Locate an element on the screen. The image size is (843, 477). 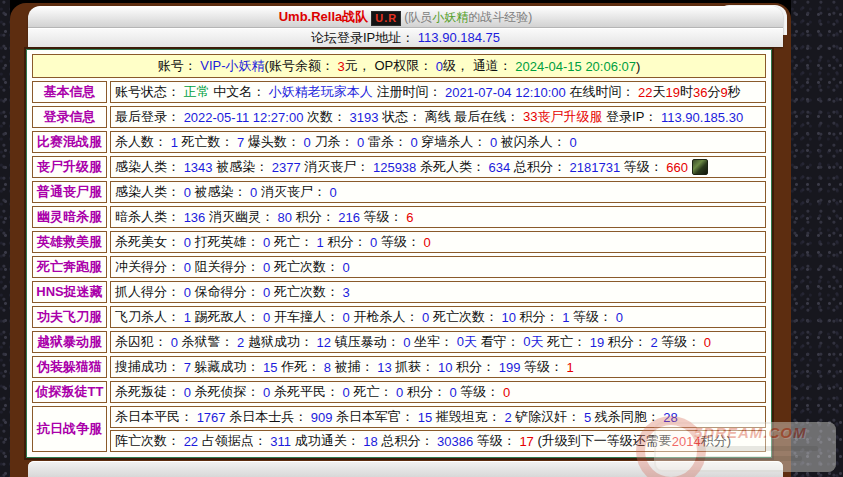
text-segment: 铲除汉奸： is located at coordinates (548, 417).